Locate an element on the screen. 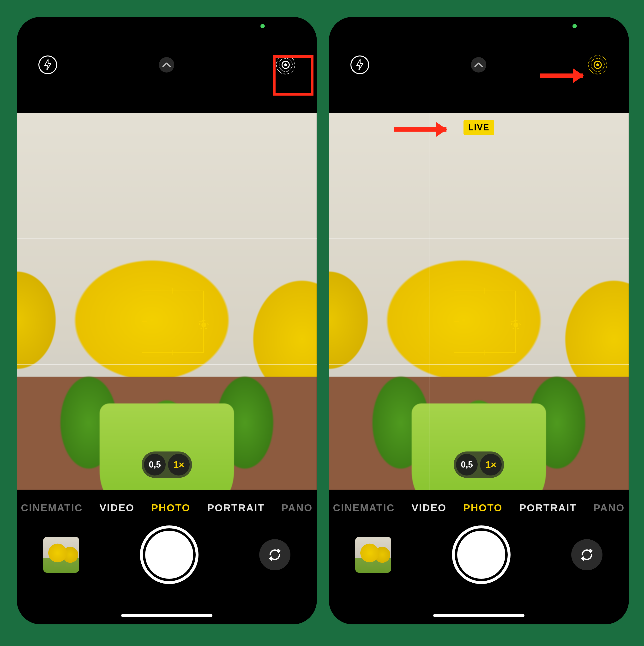  annotation-arrow-to-badge is located at coordinates (420, 130).